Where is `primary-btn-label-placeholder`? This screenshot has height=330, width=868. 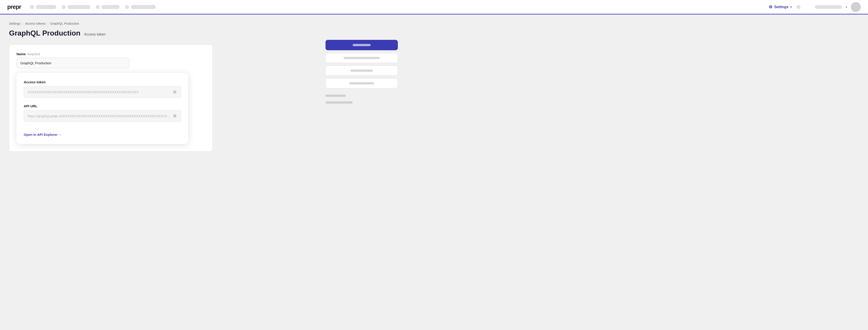
primary-btn-label-placeholder is located at coordinates (362, 45).